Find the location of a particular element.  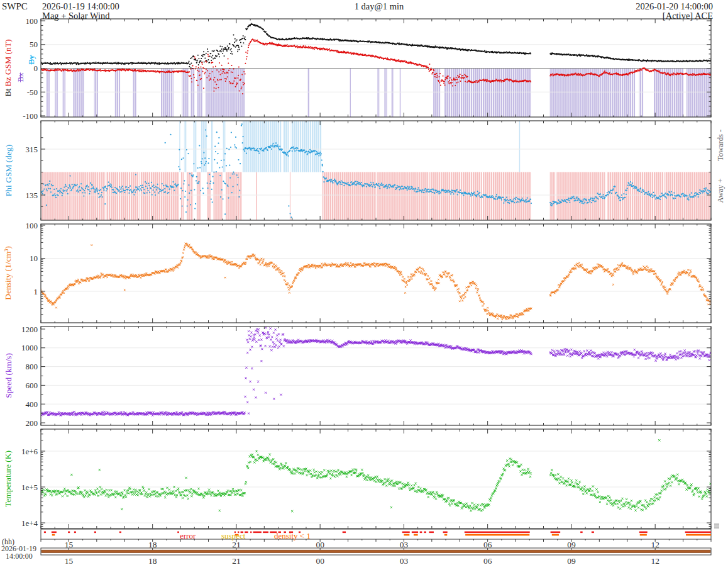

plot-subtitle: Mag + Solar Wind is located at coordinates (76, 16).